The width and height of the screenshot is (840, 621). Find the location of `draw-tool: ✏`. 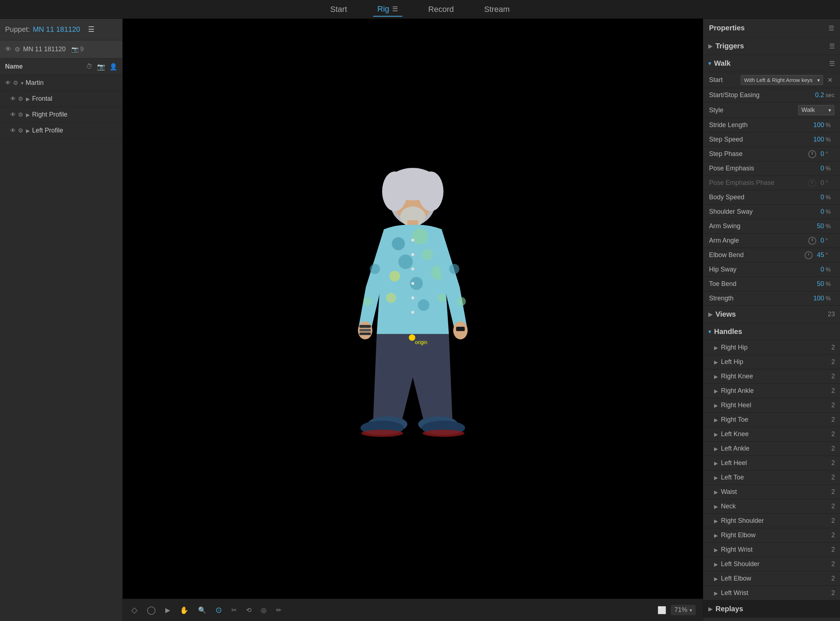

draw-tool: ✏ is located at coordinates (279, 610).